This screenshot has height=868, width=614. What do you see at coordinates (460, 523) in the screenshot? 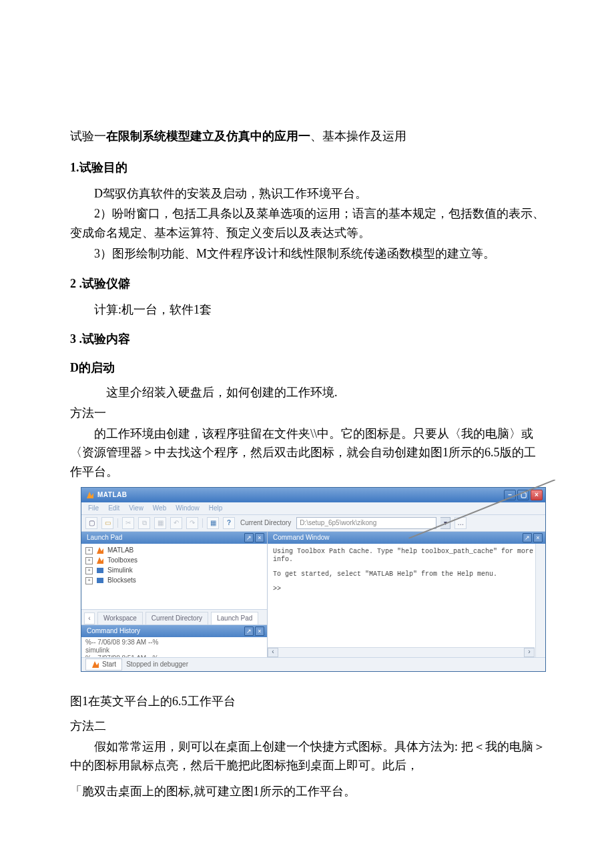
I see `browse-dir-button: …` at bounding box center [460, 523].